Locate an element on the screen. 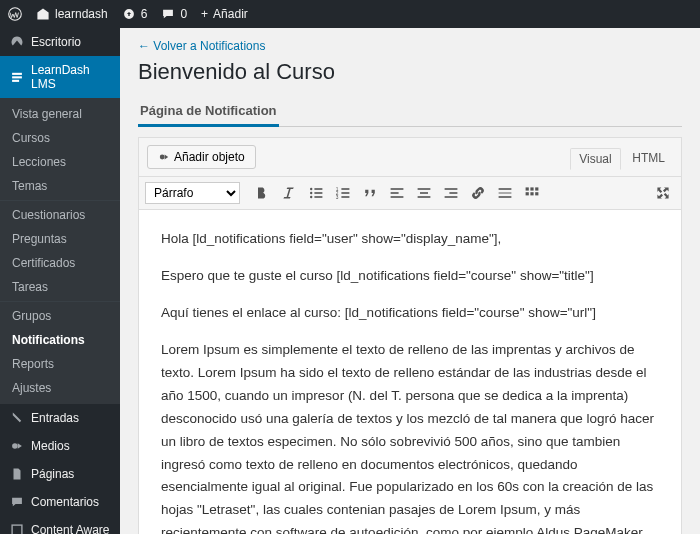  submenu-lessons: Lecciones is located at coordinates (60, 162).